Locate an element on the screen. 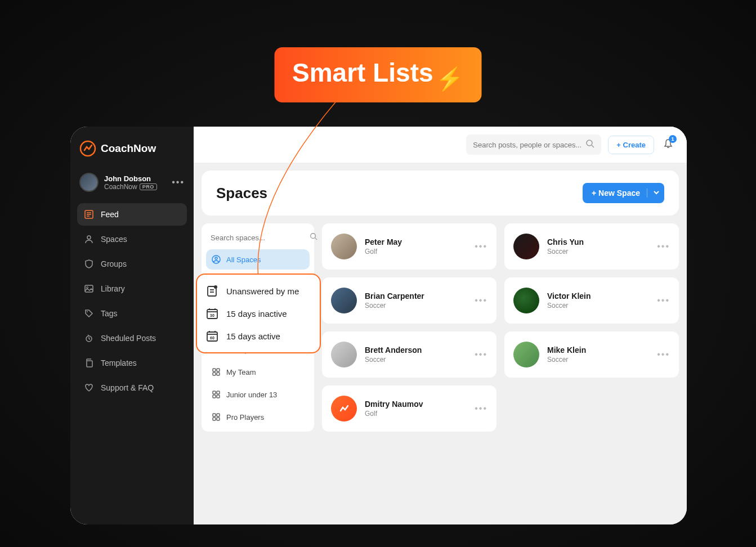 The height and width of the screenshot is (547, 756). nav-label: Spaces is located at coordinates (114, 239).